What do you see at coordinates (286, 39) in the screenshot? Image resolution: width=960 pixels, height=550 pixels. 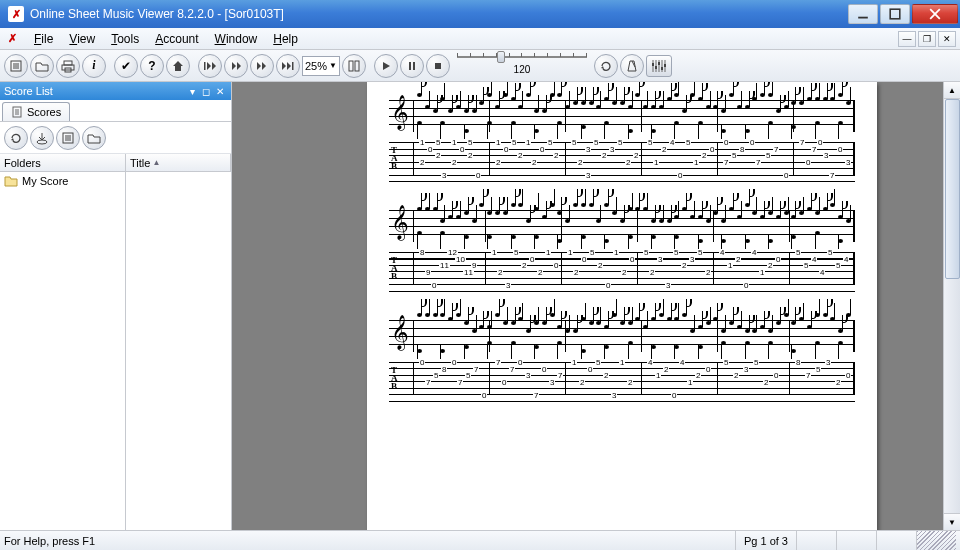 I see `menu-help: Help` at bounding box center [286, 39].